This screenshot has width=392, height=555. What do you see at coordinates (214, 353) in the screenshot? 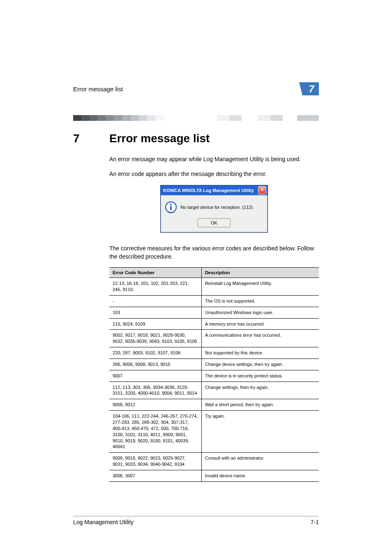
I see `table-row: 220, 287, 9003, 9102, 9107, 9108Not supp…` at bounding box center [214, 353].